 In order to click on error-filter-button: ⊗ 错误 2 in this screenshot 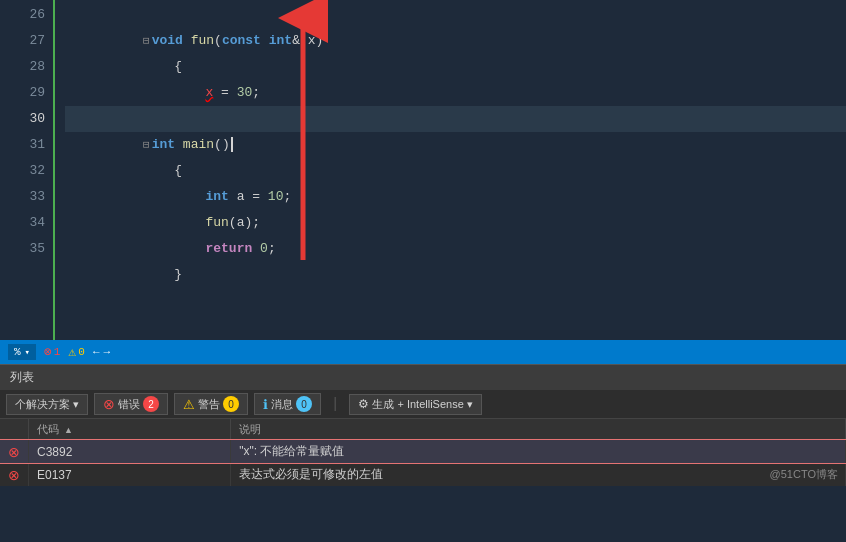, I will do `click(131, 404)`.